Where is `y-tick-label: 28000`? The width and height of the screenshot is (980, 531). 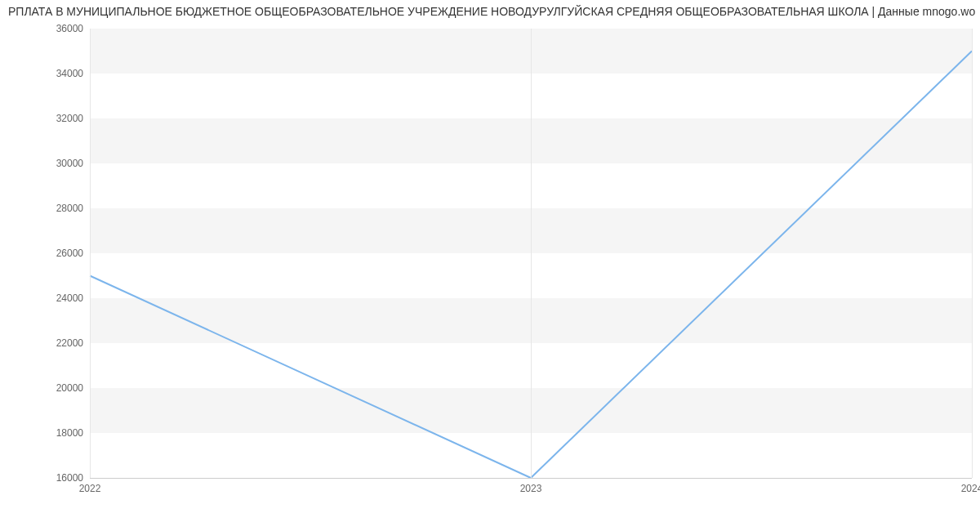
y-tick-label: 28000 is located at coordinates (74, 208).